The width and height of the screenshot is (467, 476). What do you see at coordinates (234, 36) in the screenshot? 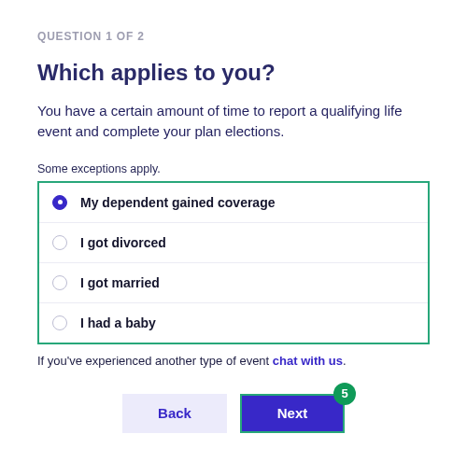
I see `step-indicator: QUESTION 1 OF 2` at bounding box center [234, 36].